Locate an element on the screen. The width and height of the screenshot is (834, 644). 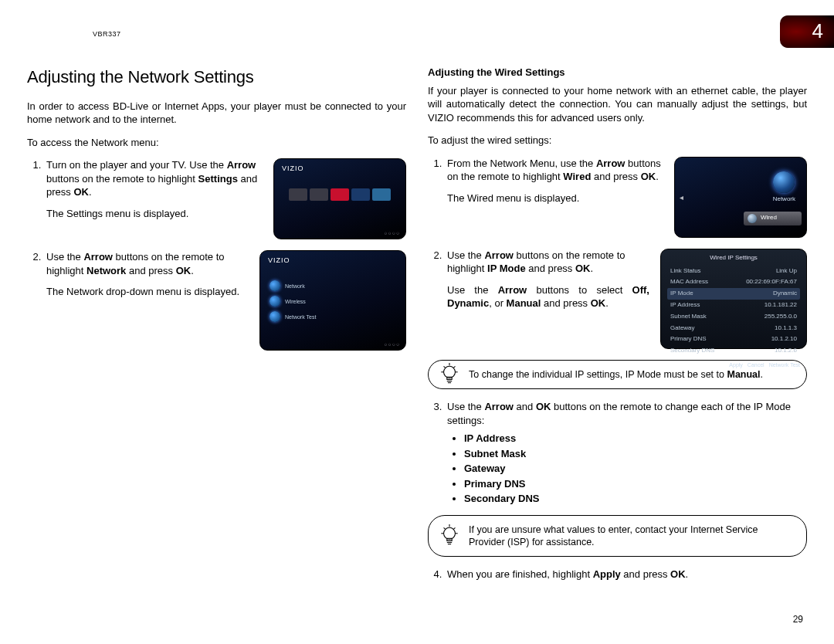
globe-icon is located at coordinates (784, 182).